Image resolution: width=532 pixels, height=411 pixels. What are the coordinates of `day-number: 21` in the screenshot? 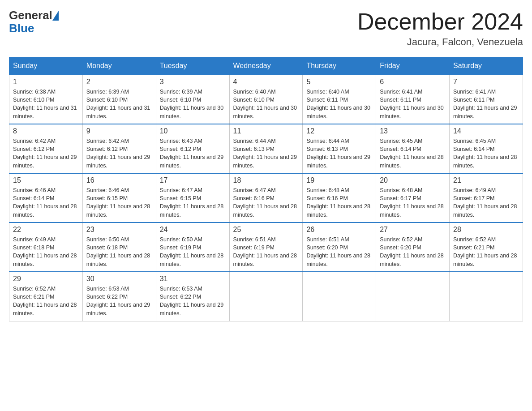 It's located at (486, 180).